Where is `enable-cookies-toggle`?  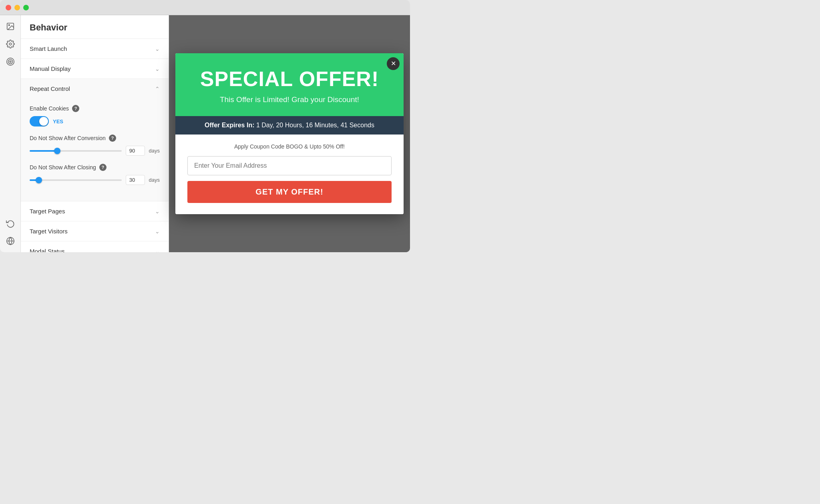 enable-cookies-toggle is located at coordinates (39, 121).